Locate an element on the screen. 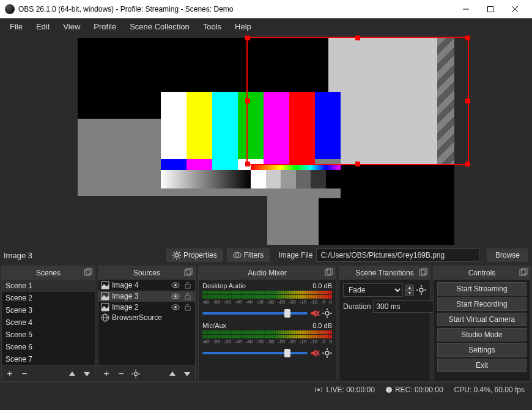 This screenshot has width=532, height=410. properties-button: Properties is located at coordinates (194, 255).